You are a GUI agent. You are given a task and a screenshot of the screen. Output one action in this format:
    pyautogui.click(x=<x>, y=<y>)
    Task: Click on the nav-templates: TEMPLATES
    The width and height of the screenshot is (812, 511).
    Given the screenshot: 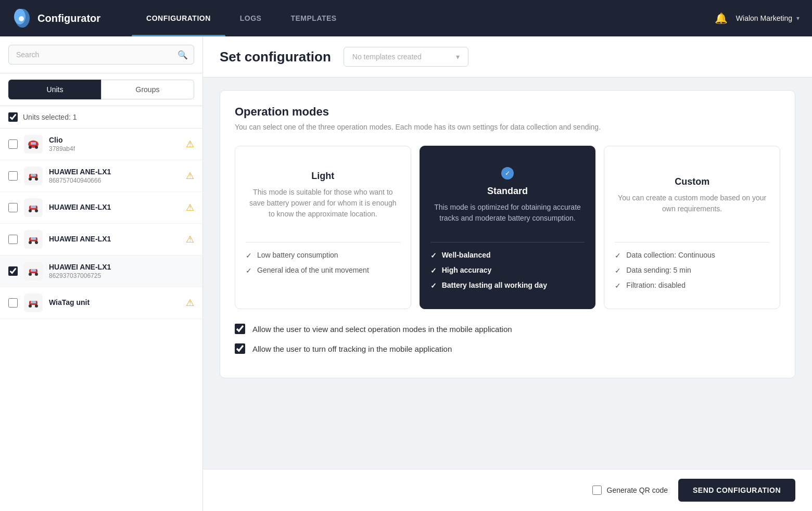 What is the action you would take?
    pyautogui.click(x=313, y=18)
    